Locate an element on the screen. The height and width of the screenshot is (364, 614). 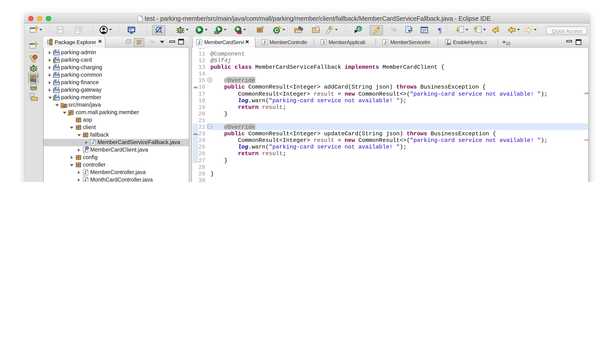
svg-text: 010 is located at coordinates (449, 44).